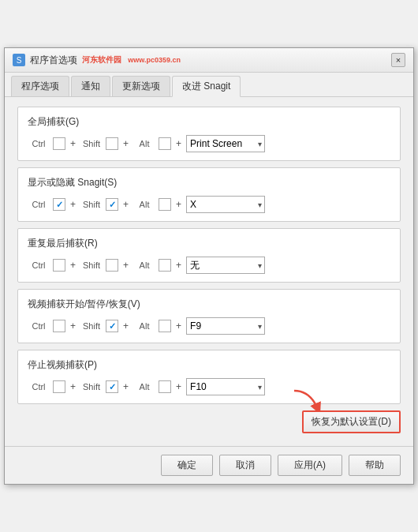 This screenshot has height=532, width=418. What do you see at coordinates (126, 265) in the screenshot?
I see `plus-2b: +` at bounding box center [126, 265].